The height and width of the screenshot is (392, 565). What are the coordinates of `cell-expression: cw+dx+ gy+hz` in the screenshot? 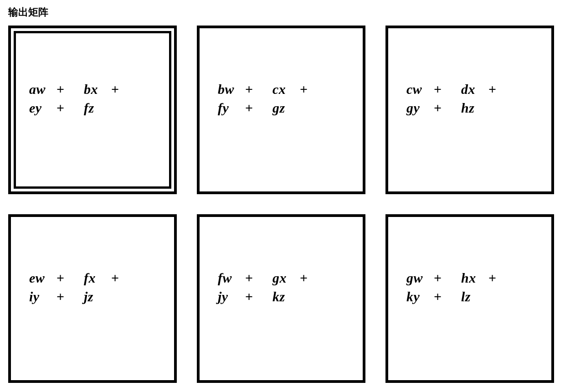 It's located at (473, 98).